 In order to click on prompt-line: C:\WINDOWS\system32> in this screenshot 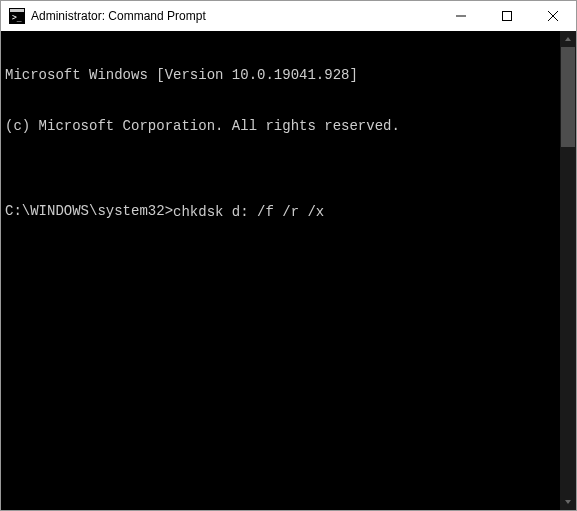, I will do `click(280, 212)`.